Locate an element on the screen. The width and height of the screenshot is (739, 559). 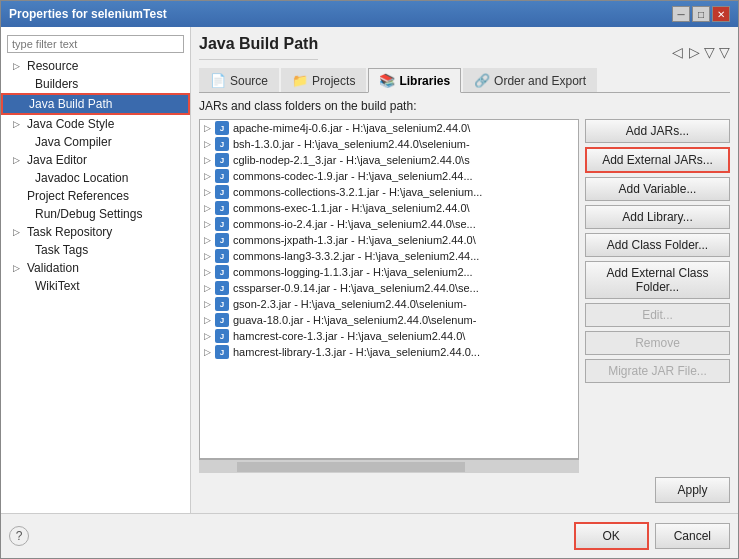
sidebar-item-label: Java Compiler is located at coordinates (74, 142).